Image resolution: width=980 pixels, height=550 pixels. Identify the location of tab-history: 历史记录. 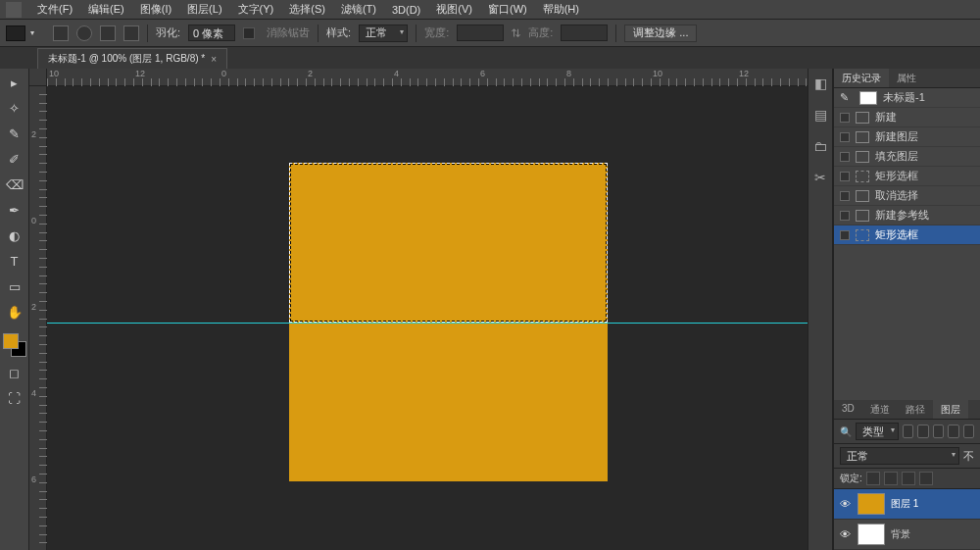
(861, 78).